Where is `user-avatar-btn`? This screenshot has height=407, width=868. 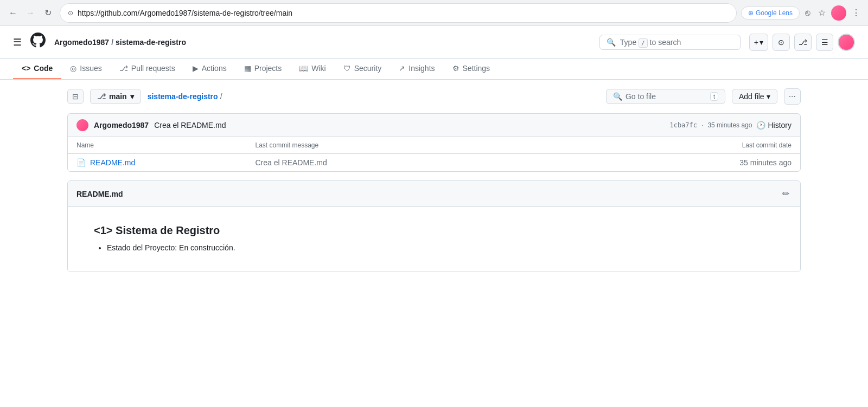 user-avatar-btn is located at coordinates (846, 42).